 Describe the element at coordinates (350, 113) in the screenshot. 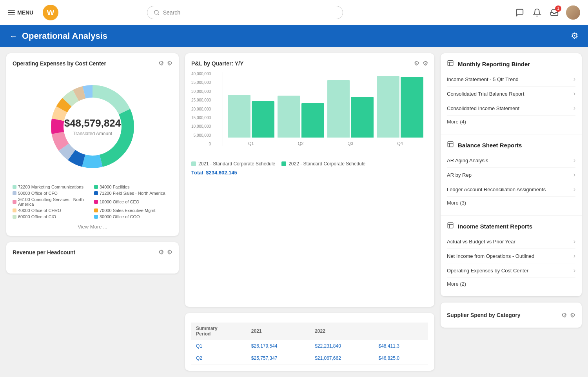

I see `quarter-group: Q3` at that location.